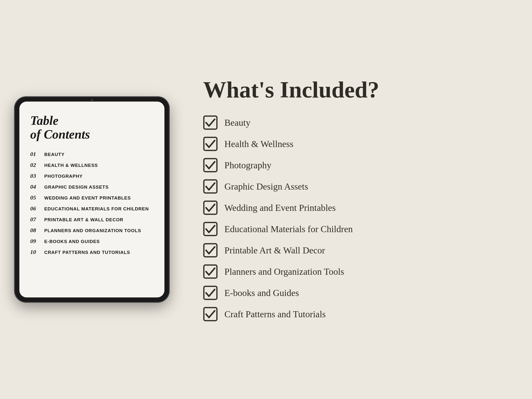 Image resolution: width=532 pixels, height=399 pixels. Describe the element at coordinates (92, 176) in the screenshot. I see `toc-item: 03 PHOTOGRAPHY` at that location.